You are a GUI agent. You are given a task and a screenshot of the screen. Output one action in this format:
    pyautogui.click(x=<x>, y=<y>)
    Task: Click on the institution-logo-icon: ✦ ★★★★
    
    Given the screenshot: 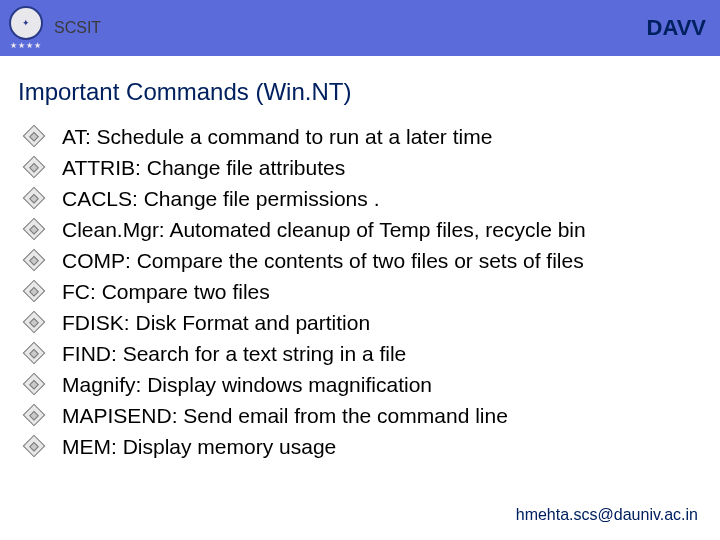 What is the action you would take?
    pyautogui.click(x=26, y=28)
    